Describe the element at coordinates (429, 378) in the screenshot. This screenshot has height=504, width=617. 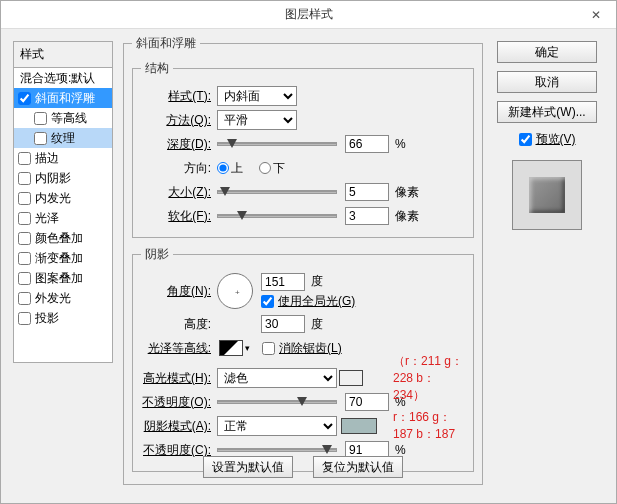
I see `highlight-color-note: （r：211 g：228 b：234）` at that location.